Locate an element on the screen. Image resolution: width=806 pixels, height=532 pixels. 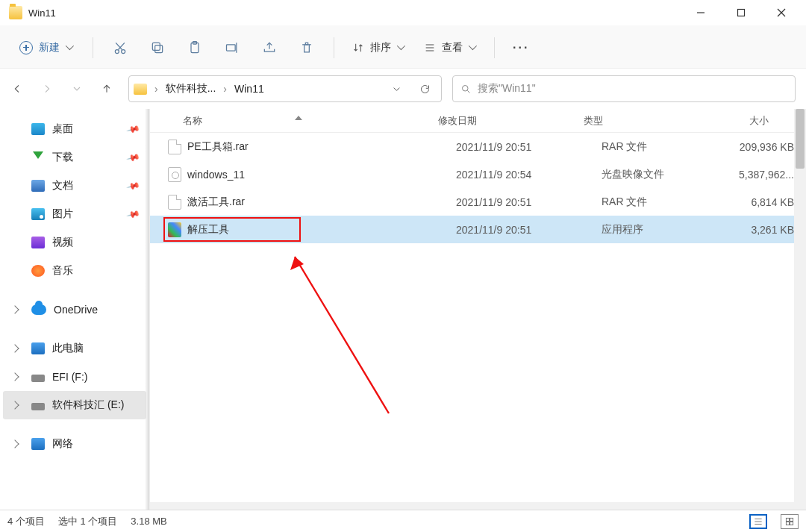
col-header-type: 类型 is located at coordinates (646, 121).